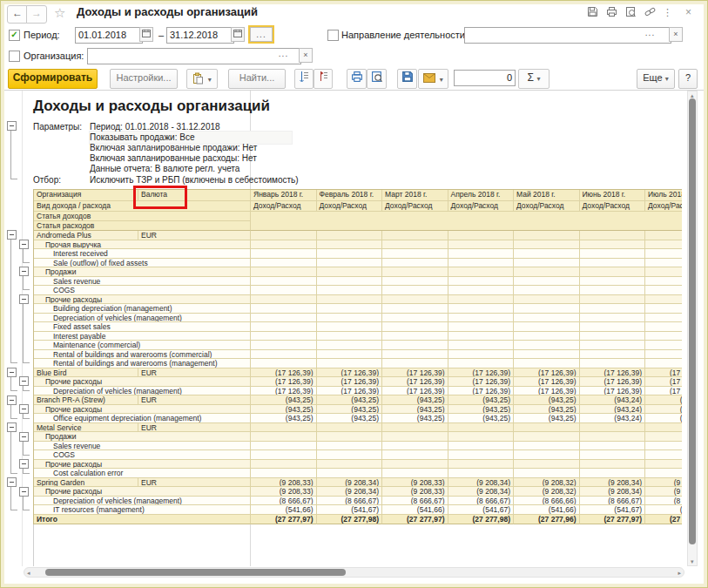 The height and width of the screenshot is (588, 708). I want to click on value-cell: (27 277,97), so click(284, 519).